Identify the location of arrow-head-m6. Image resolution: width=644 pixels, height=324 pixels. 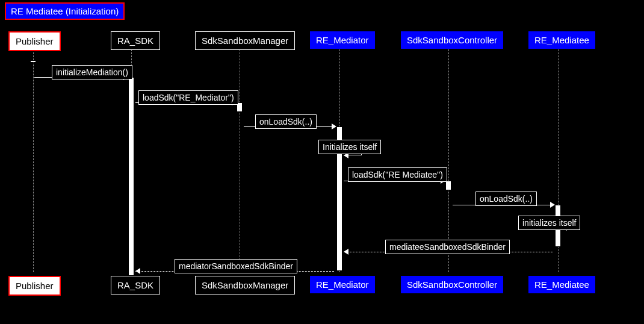
(553, 205).